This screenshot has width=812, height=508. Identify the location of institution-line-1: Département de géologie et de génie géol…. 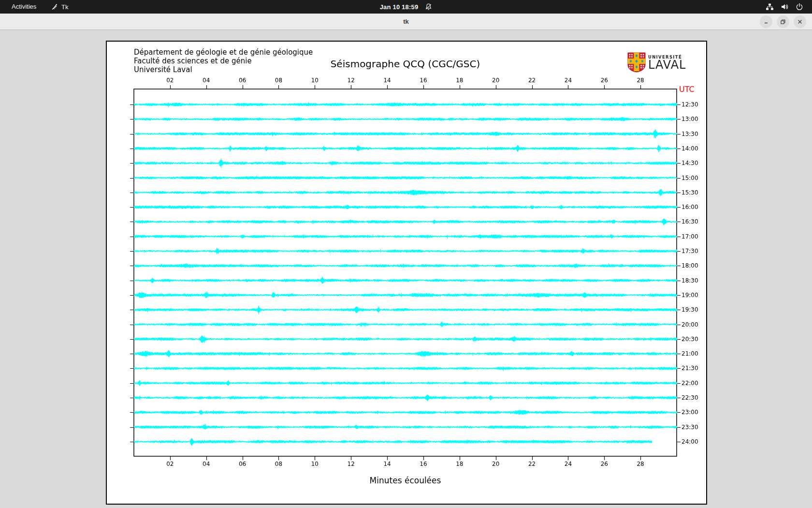
(223, 52).